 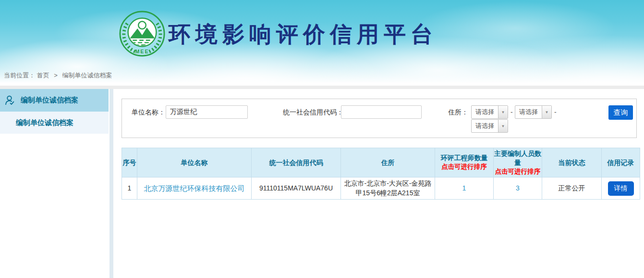 I want to click on credit-code-input, so click(x=381, y=112).